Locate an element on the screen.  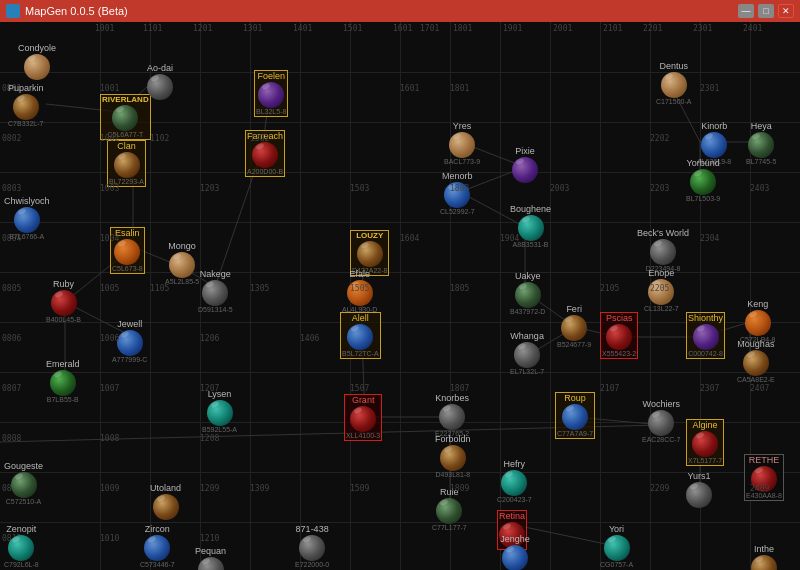
system-zenopit: Zenopit C792L6L-8 is located at coordinates (22, 546).